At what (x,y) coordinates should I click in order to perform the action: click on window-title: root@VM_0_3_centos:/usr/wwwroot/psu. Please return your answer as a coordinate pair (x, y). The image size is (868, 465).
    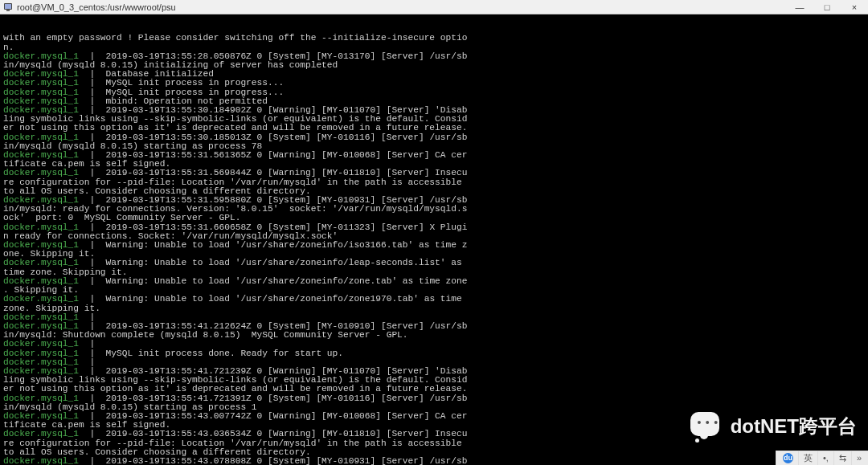
    Looking at the image, I should click on (96, 7).